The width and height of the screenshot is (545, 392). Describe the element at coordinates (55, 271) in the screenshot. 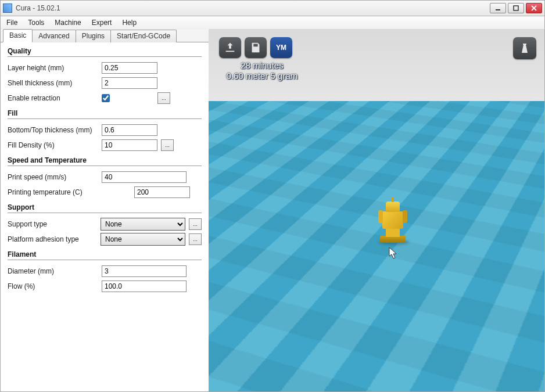

I see `label-diameter: Diameter (mm)` at that location.